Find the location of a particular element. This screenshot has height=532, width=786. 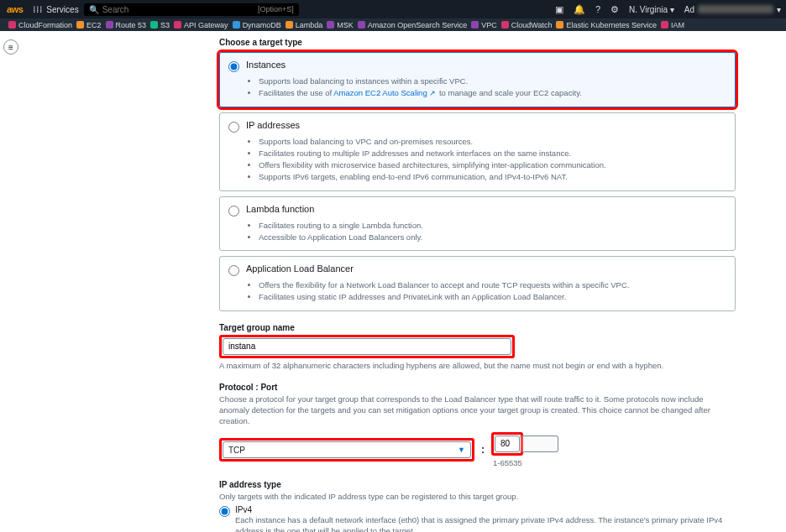

target-type-lambda-radio is located at coordinates (233, 211).